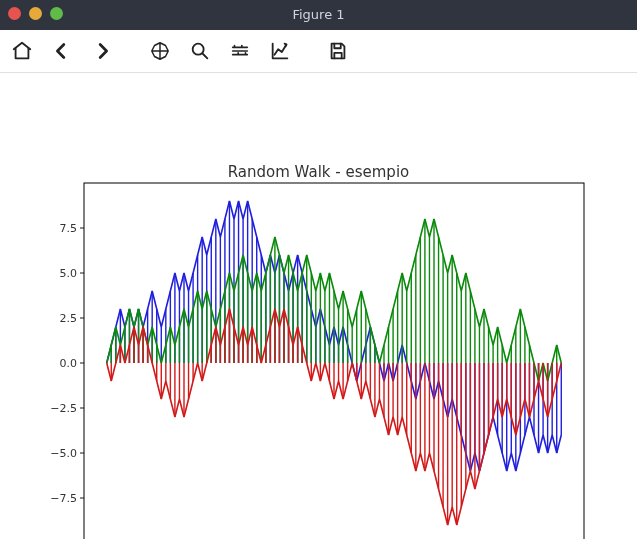 The image size is (637, 539). What do you see at coordinates (57, 454) in the screenshot?
I see `y-tick-label: −5.0` at bounding box center [57, 454].